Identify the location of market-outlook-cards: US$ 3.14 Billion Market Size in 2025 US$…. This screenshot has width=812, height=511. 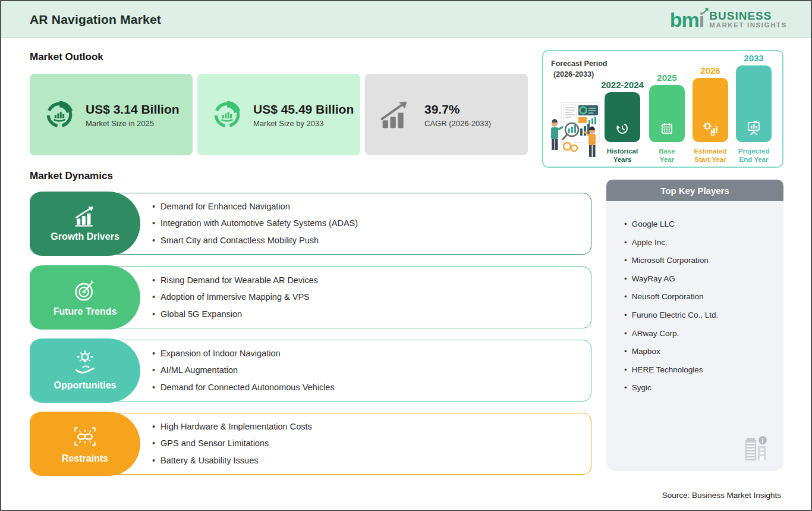
(279, 114).